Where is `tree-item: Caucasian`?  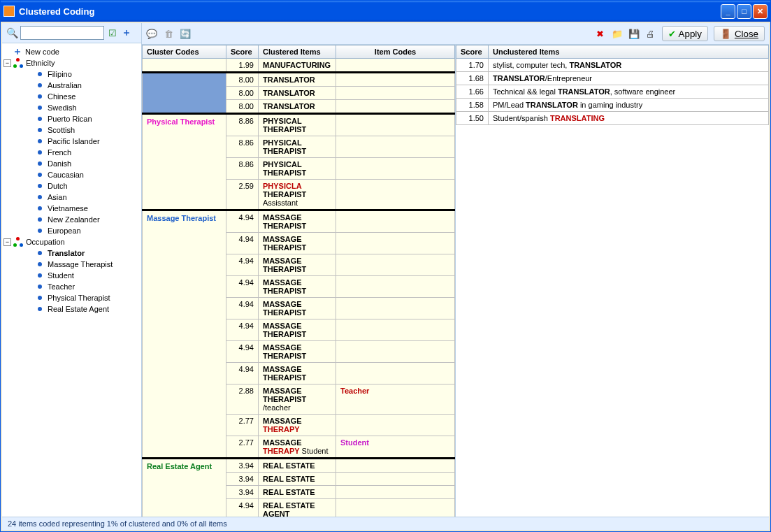 tree-item: Caucasian is located at coordinates (71, 175).